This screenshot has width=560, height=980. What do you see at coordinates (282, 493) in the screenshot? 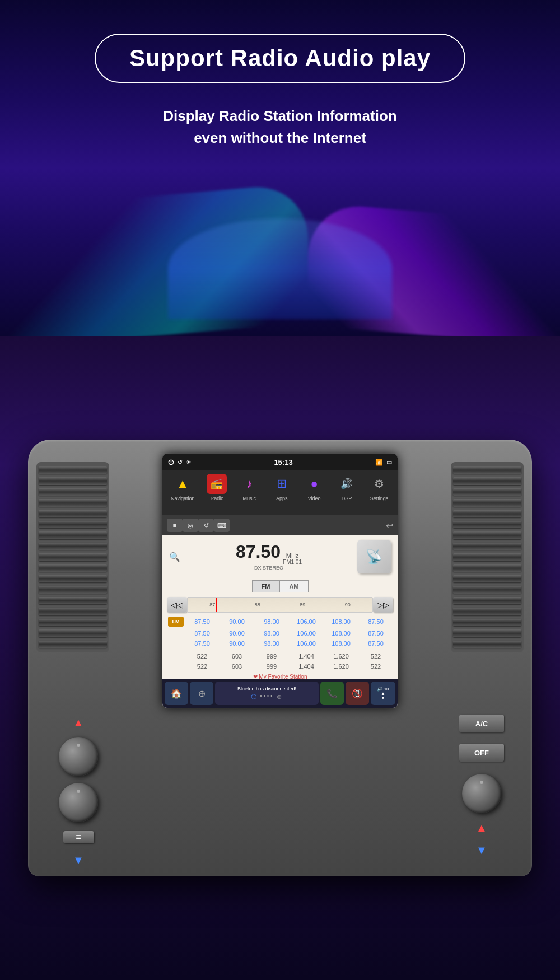
I see `nav-item-apps: ⊞ Apps` at bounding box center [282, 493].